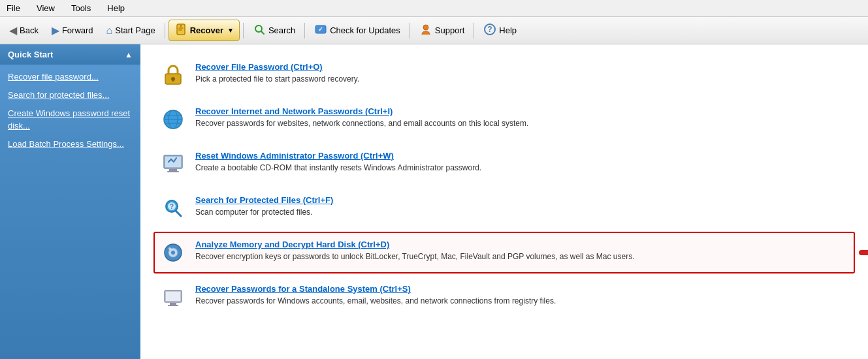 The height and width of the screenshot is (359, 868). What do you see at coordinates (504, 297) in the screenshot?
I see `item-recover-standalone: Recover Passwords for a Standalone Syste…` at bounding box center [504, 297].